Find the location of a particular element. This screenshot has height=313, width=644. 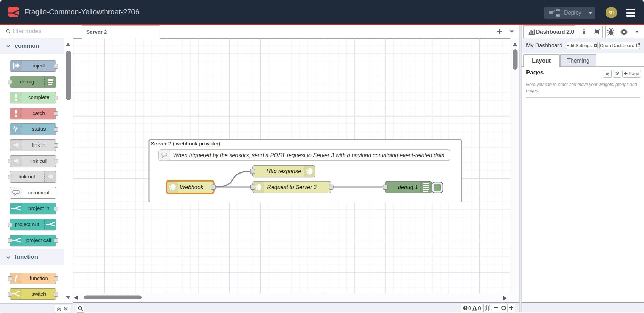

svg-text: f is located at coordinates (16, 278).